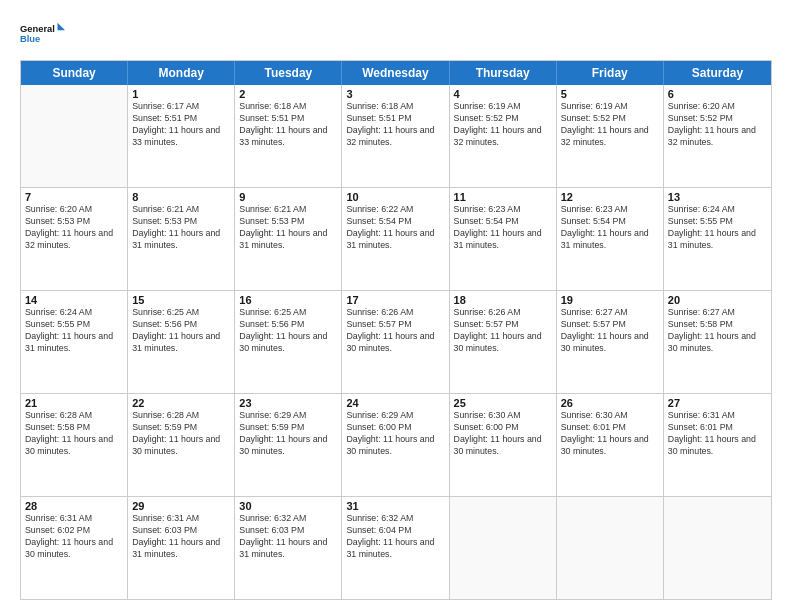 The image size is (792, 612). What do you see at coordinates (181, 300) in the screenshot?
I see `day-number: 15` at bounding box center [181, 300].